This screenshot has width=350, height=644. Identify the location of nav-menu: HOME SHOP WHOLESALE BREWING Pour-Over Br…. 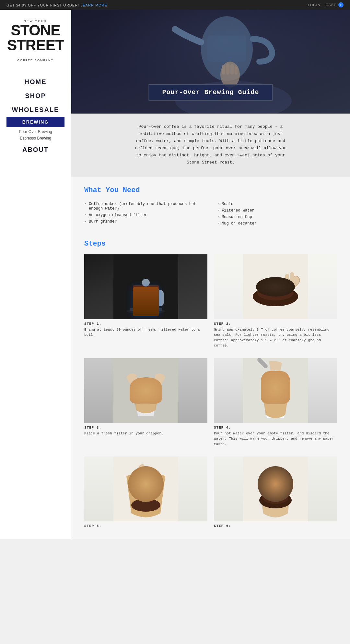
(36, 116).